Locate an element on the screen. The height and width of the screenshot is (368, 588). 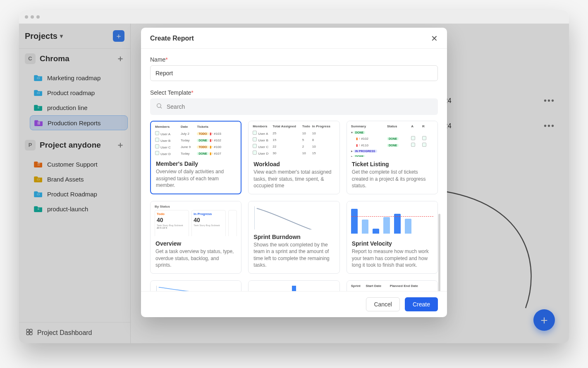
template-field-label: Select Template* is located at coordinates (294, 93).